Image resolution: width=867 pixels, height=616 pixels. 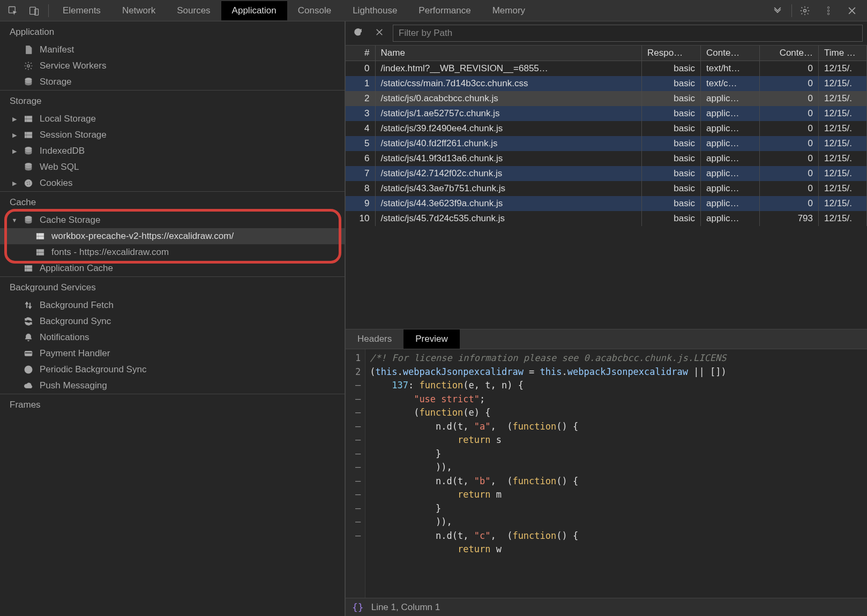 I want to click on refresh-button, so click(x=358, y=33).